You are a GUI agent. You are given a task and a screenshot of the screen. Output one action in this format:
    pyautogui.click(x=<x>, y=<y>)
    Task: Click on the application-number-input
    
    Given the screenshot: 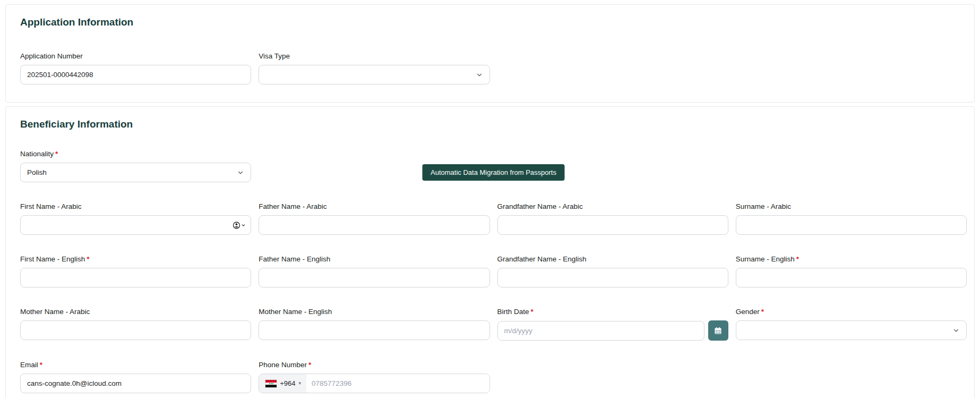 What is the action you would take?
    pyautogui.click(x=136, y=74)
    